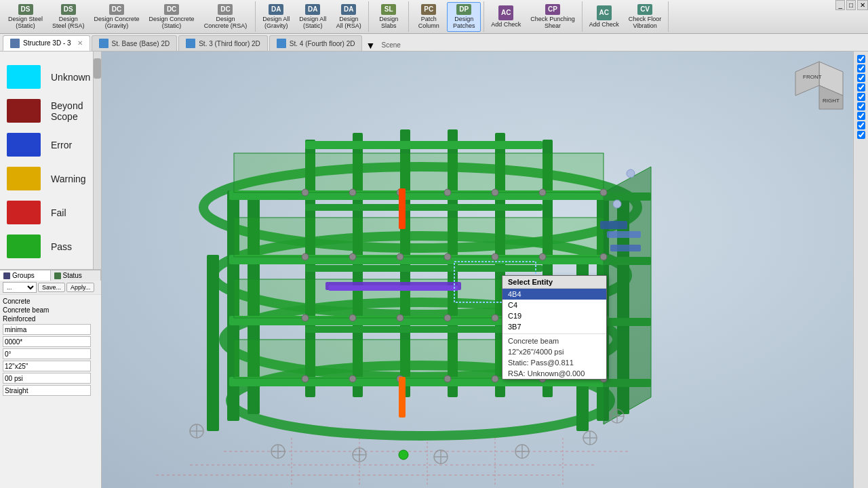 This screenshot has height=488, width=868. What do you see at coordinates (226, 17) in the screenshot?
I see `design-concrete-rsa-btn: DC Design Concrete (RSA)` at bounding box center [226, 17].